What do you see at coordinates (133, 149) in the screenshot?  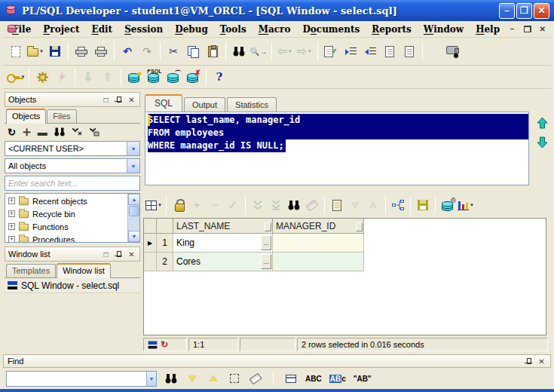 I see `schema-select-arrow-icon: ▼` at bounding box center [133, 149].